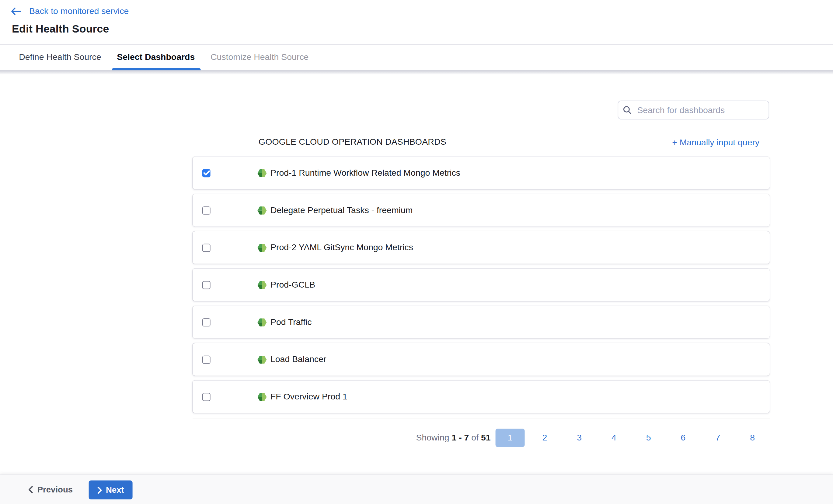 This screenshot has height=504, width=833. What do you see at coordinates (416, 72) in the screenshot?
I see `header-shadow` at bounding box center [416, 72].